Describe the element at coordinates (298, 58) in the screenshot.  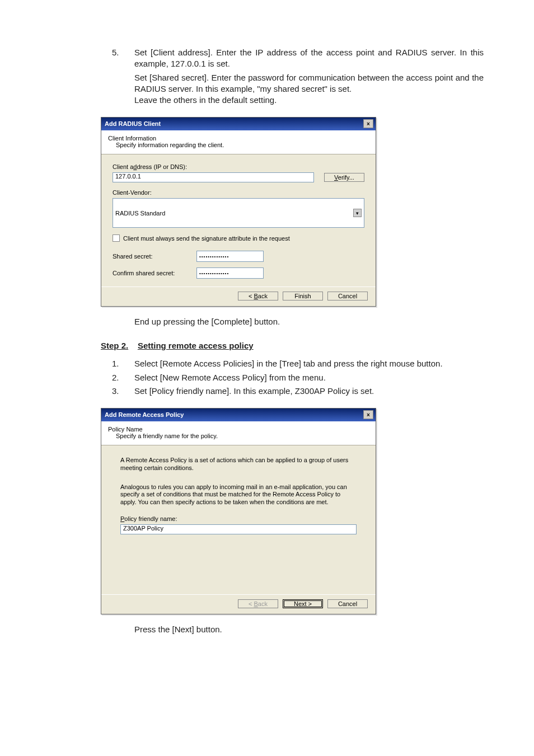
I see `list-item-5: 5. Set [Client address]. Enter the IP ad…` at that location.